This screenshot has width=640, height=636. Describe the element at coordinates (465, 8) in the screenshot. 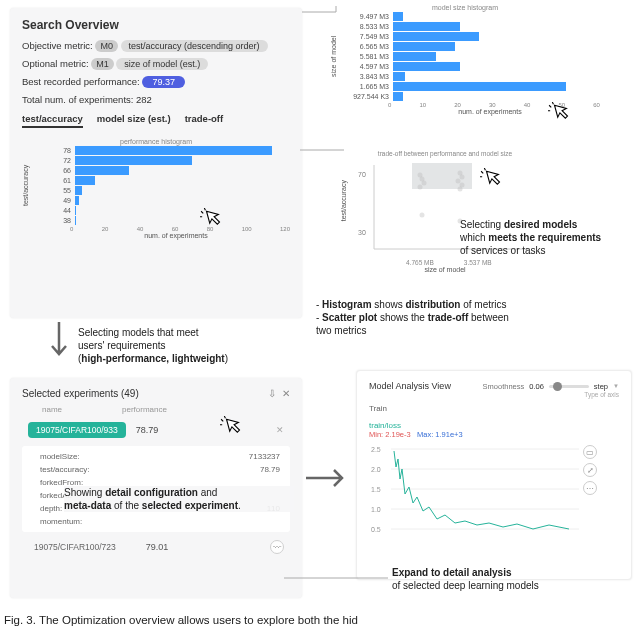

I see `chart-title: model size histogram` at that location.